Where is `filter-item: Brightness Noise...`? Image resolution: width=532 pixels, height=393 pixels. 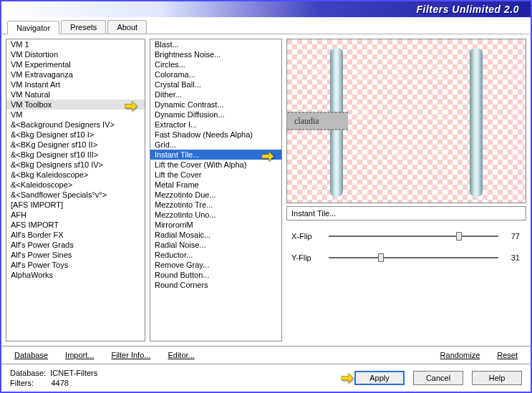
filter-item: Brightness Noise... is located at coordinates (216, 54).